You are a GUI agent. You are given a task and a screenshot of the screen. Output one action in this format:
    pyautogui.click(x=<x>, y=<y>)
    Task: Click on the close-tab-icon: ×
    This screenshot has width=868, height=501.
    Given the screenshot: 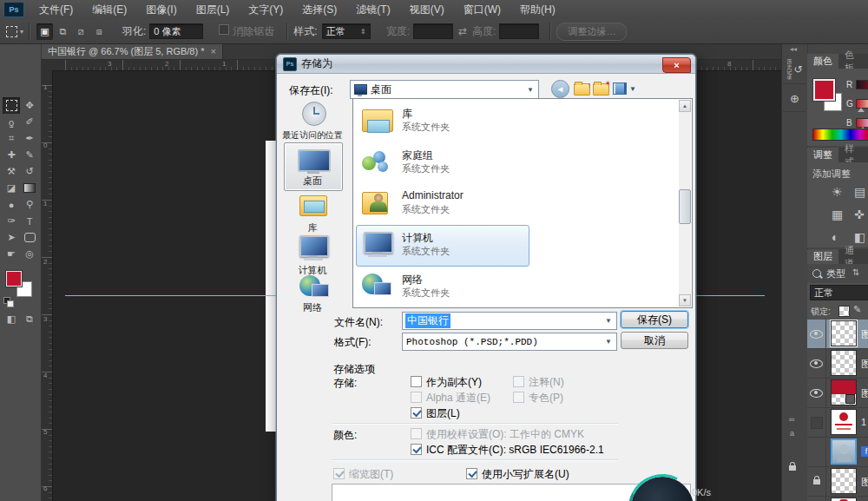 What is the action you would take?
    pyautogui.click(x=214, y=51)
    